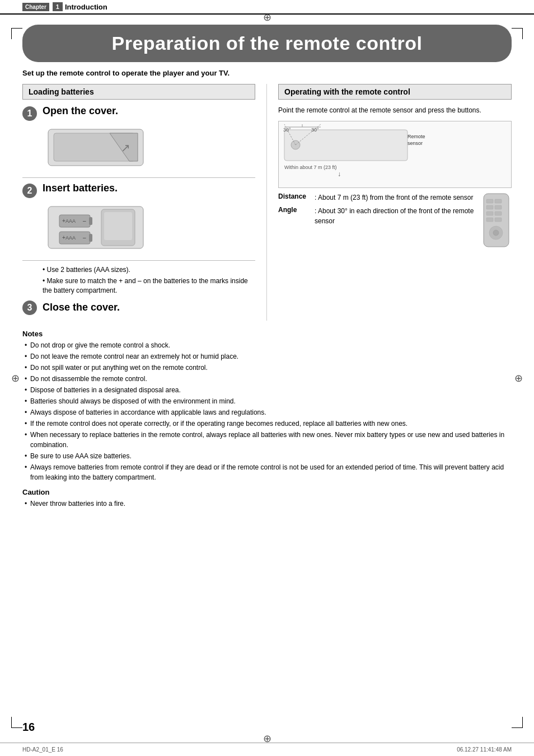  I want to click on main-title: Preparation of the remote control, so click(267, 44).